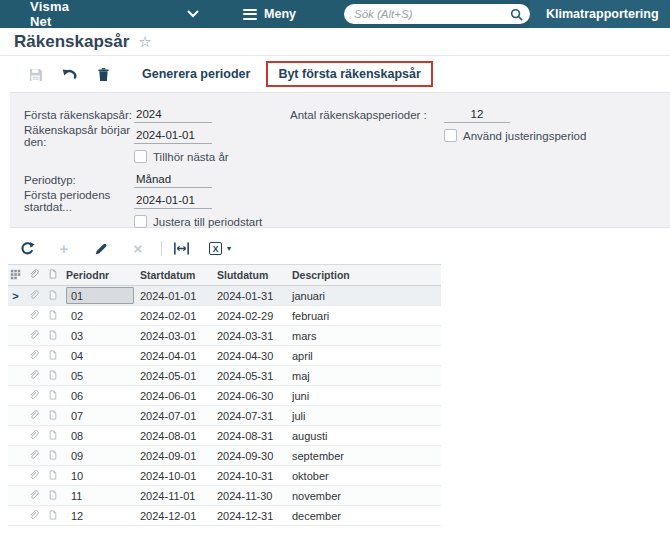 The image size is (670, 544). I want to click on cell-startdatum: 2024-09-01, so click(174, 456).